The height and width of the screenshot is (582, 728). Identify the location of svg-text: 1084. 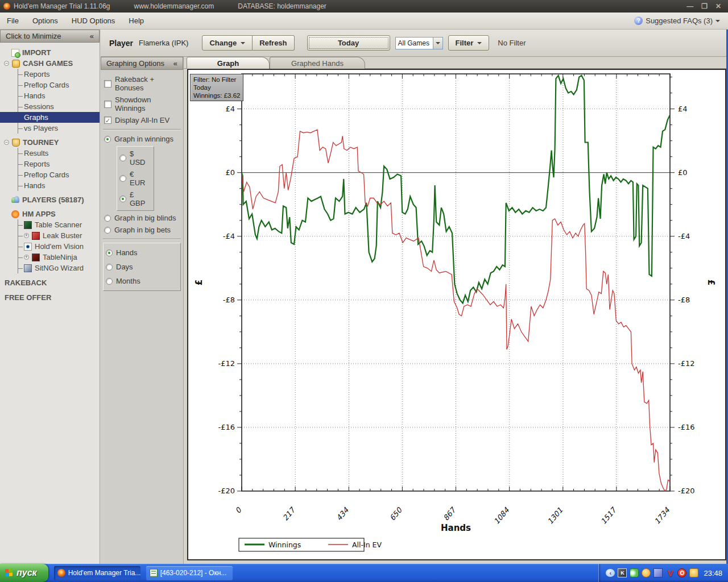
(502, 516).